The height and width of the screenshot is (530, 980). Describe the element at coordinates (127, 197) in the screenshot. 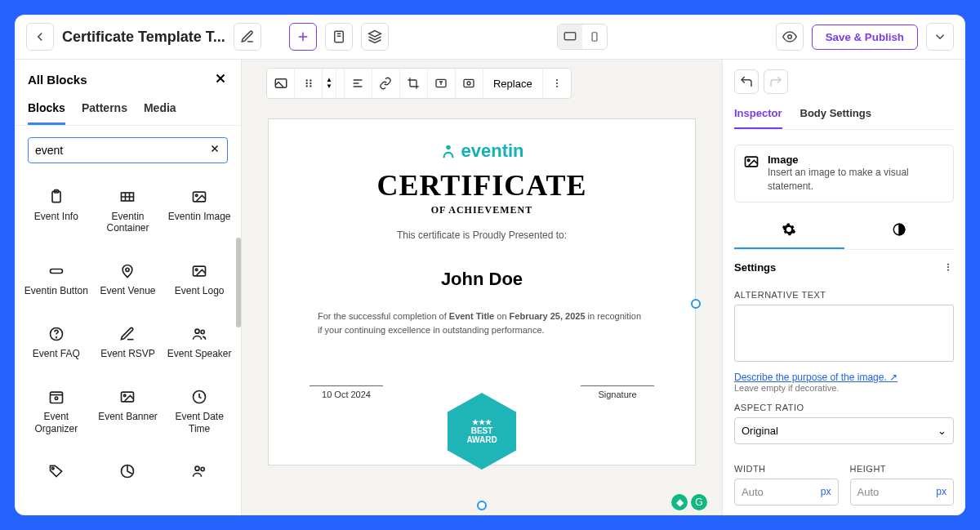

I see `grid-icon` at that location.